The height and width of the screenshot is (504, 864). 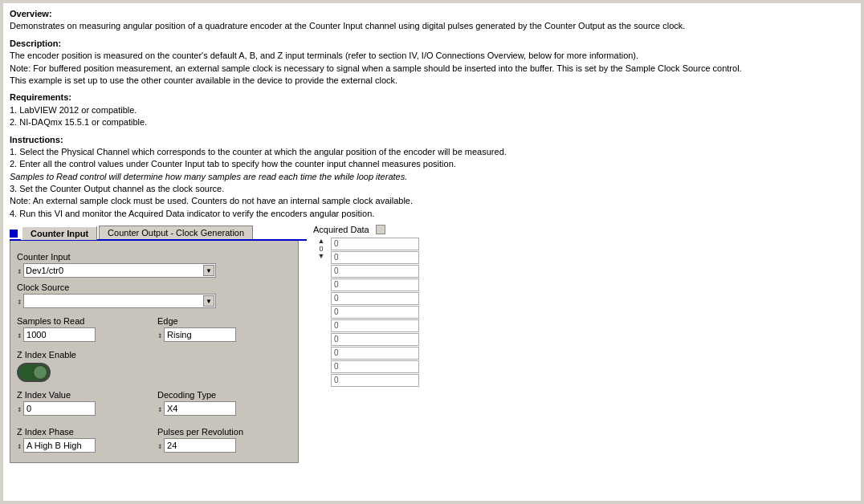 I want to click on z-value-col: Z Index Value ↕, so click(x=84, y=402).